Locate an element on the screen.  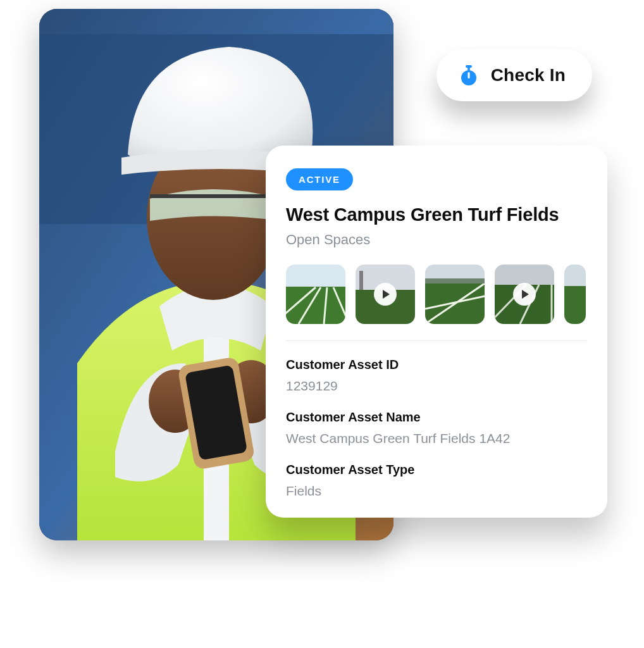
field-label: Customer Asset ID is located at coordinates (437, 364).